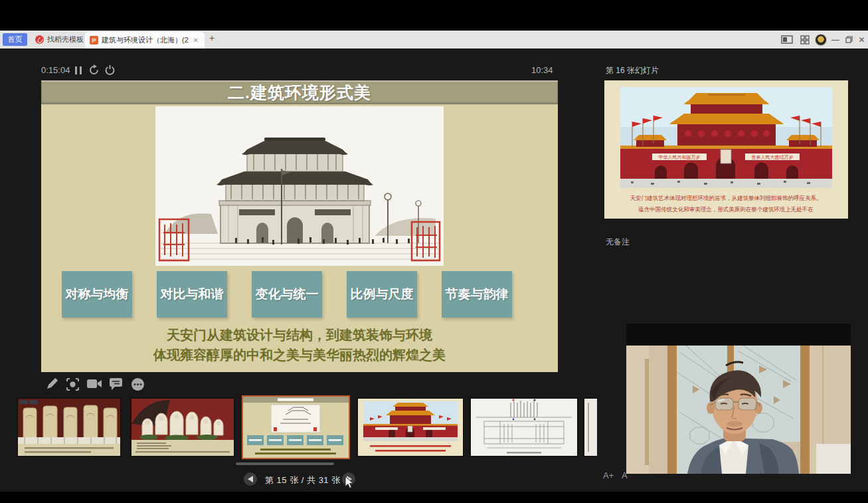  I want to click on thumbnail-slide-18-partial, so click(590, 427).